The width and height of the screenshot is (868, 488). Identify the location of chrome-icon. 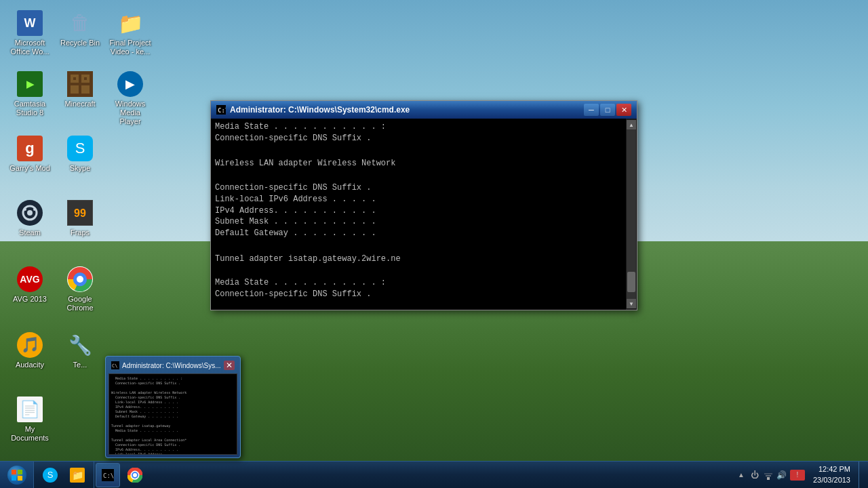
(80, 279).